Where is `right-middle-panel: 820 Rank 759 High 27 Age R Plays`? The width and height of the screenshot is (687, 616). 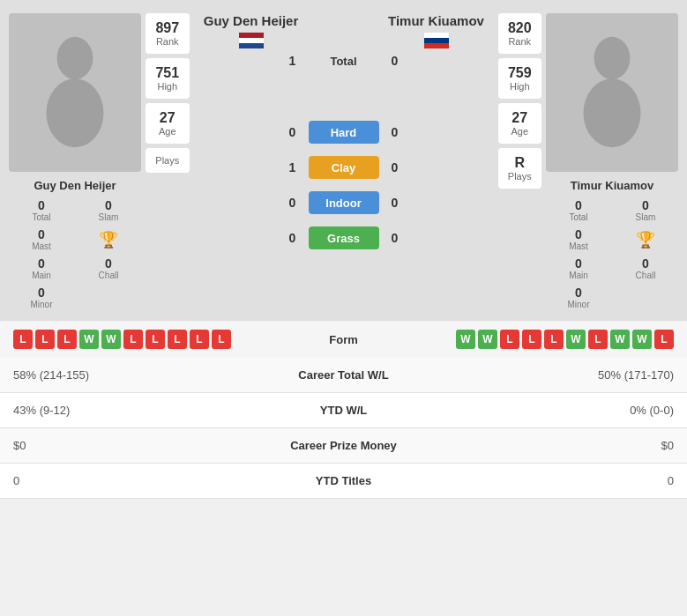 right-middle-panel: 820 Rank 759 High 27 Age R Plays is located at coordinates (520, 162).